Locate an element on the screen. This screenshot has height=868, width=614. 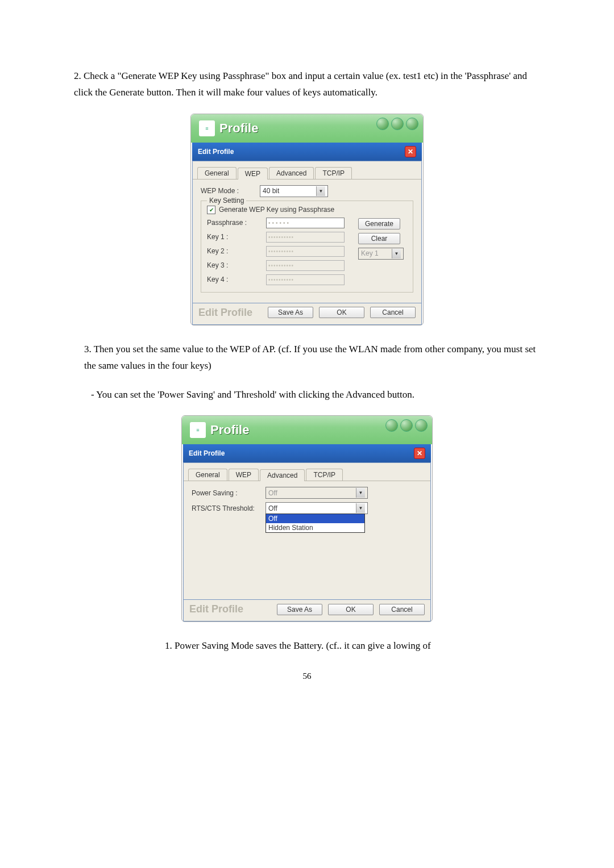
key2-label: Key 2 : is located at coordinates (237, 251).